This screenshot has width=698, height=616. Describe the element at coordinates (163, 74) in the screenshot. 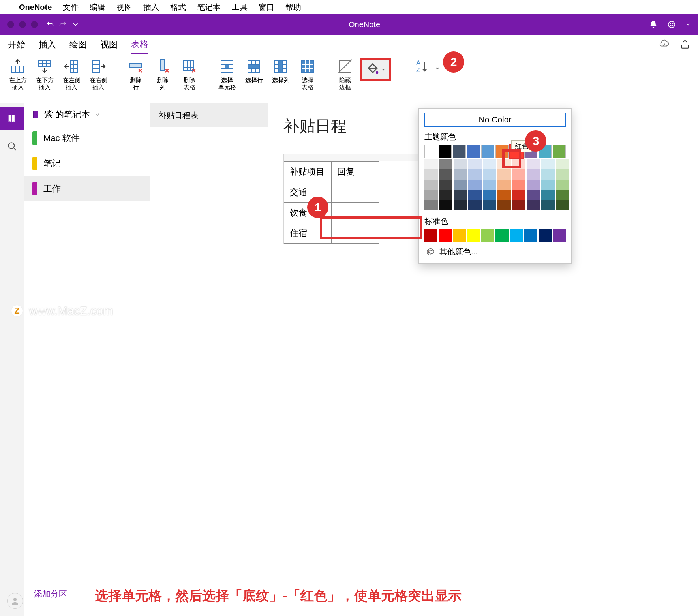

I see `delete-col-button: 删除 列` at that location.